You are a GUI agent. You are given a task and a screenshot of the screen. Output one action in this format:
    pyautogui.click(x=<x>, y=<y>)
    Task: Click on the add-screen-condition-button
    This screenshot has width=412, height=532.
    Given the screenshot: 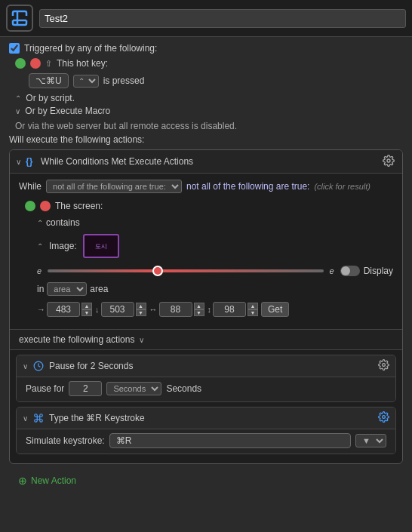 What is the action you would take?
    pyautogui.click(x=30, y=206)
    